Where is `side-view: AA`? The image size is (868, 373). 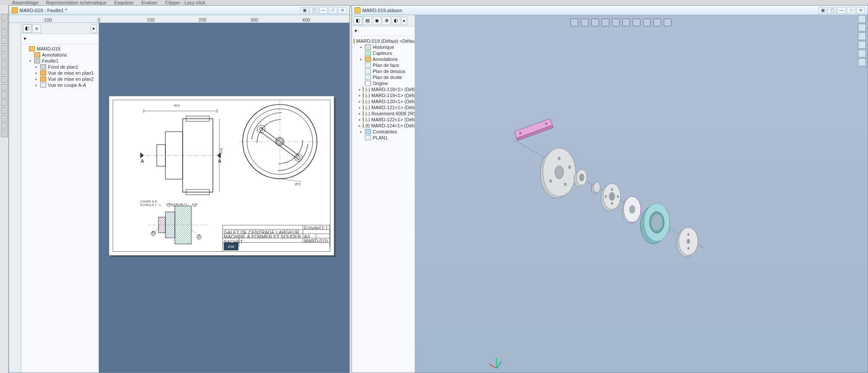 side-view: AA is located at coordinates (181, 153).